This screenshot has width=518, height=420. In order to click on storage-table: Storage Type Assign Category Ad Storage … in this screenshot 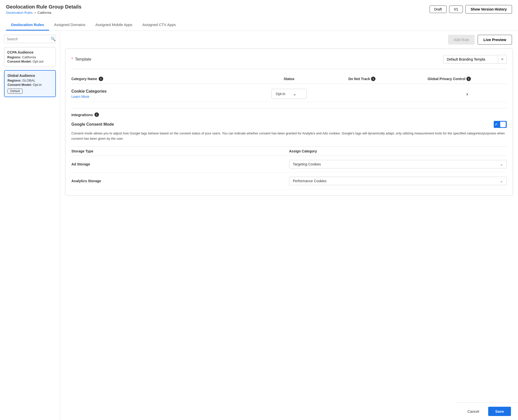, I will do `click(289, 168)`.